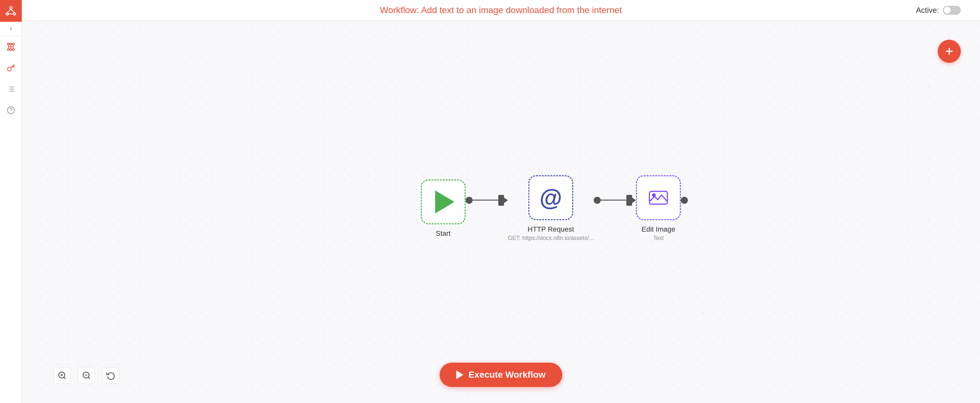 Image resolution: width=980 pixels, height=403 pixels. I want to click on start-output-dot, so click(469, 200).